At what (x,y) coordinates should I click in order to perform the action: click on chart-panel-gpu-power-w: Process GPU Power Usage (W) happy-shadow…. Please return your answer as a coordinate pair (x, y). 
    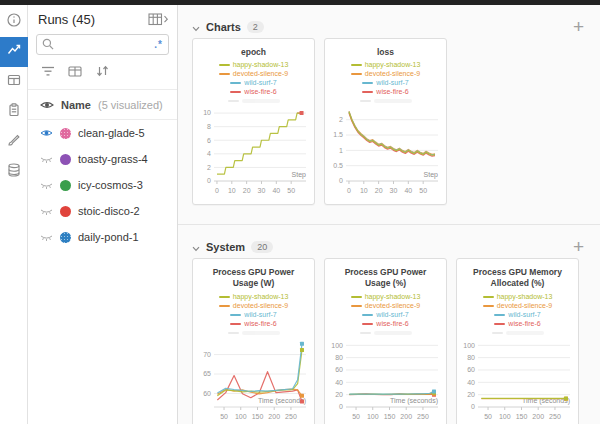
    Looking at the image, I should click on (254, 341).